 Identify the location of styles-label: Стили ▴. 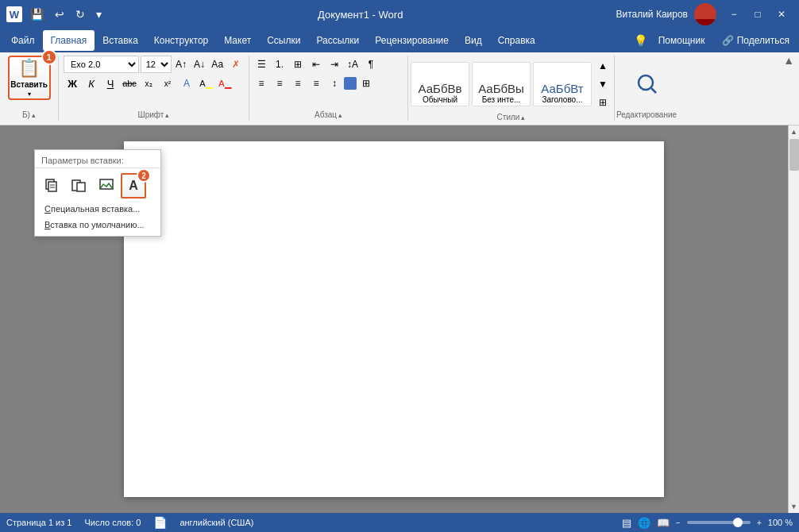
(511, 118).